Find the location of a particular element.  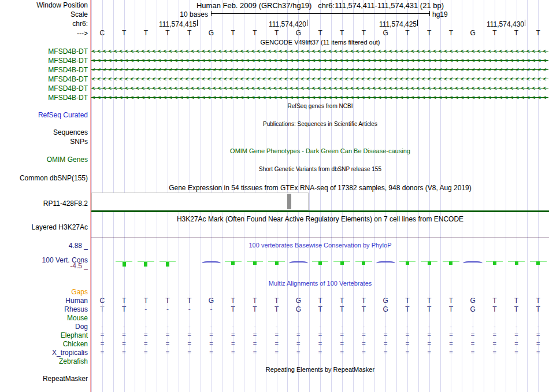

multiz-row-dog: Dog --------------------- is located at coordinates (274, 327).